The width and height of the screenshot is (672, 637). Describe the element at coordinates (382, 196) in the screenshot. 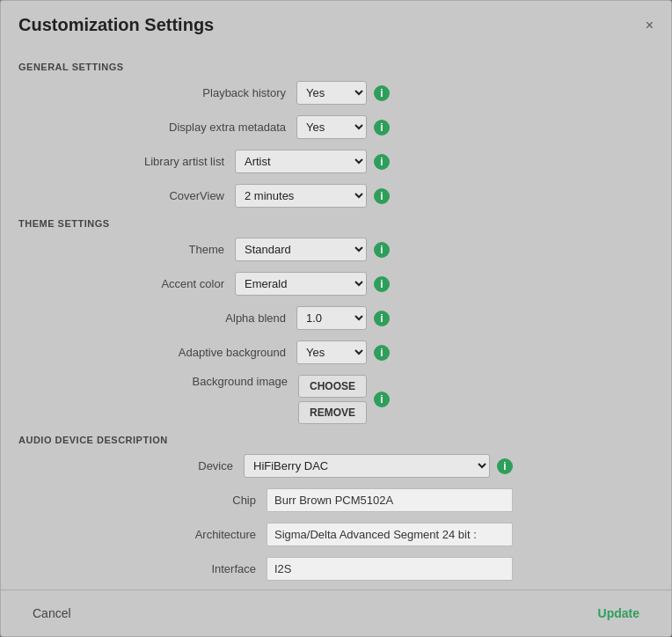

I see `coverview-info-icon: i` at that location.